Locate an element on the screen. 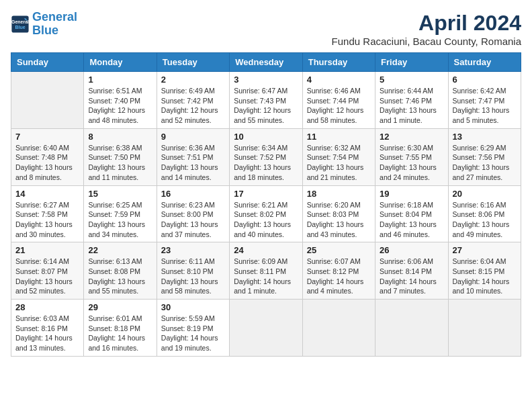 The width and height of the screenshot is (532, 411). day-number: 18 is located at coordinates (339, 193).